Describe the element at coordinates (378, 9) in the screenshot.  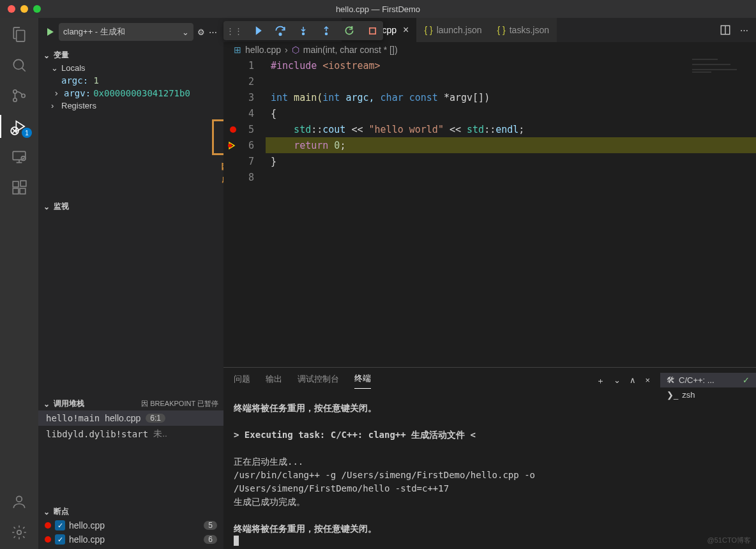
I see `window-title: hello.cpp — FirstDemo` at that location.